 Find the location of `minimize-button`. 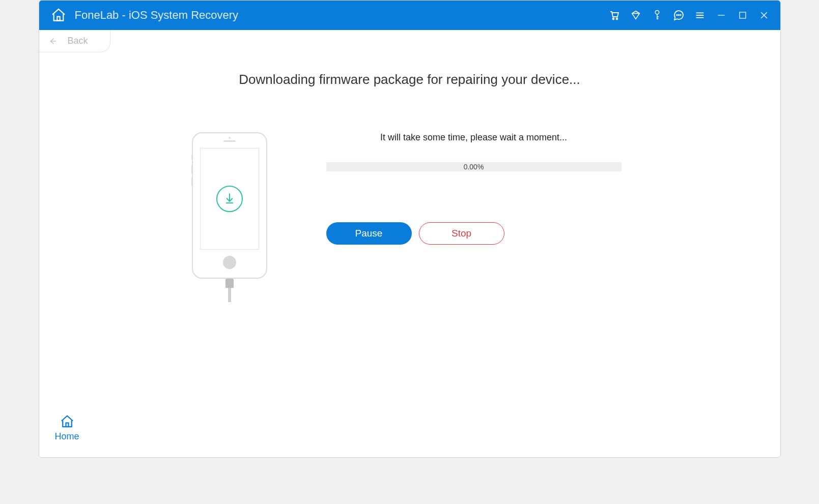

minimize-button is located at coordinates (721, 15).